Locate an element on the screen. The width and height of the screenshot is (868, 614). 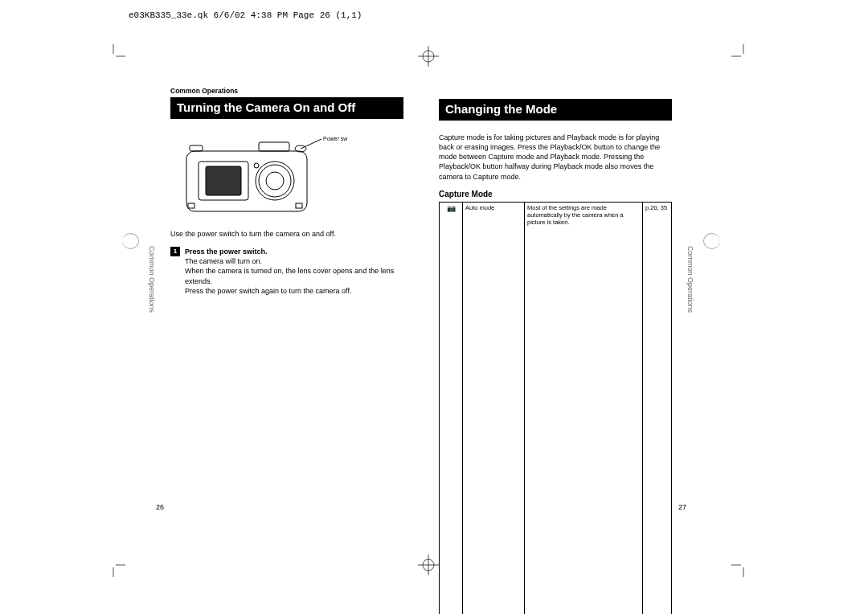
step-number-icon: 1 is located at coordinates (175, 252).